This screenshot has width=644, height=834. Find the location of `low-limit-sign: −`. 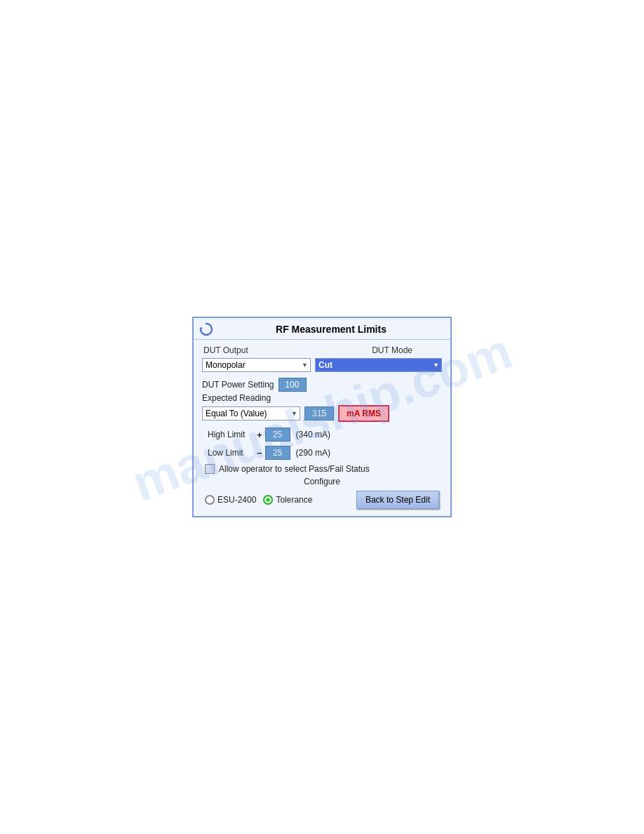

low-limit-sign: − is located at coordinates (260, 454).